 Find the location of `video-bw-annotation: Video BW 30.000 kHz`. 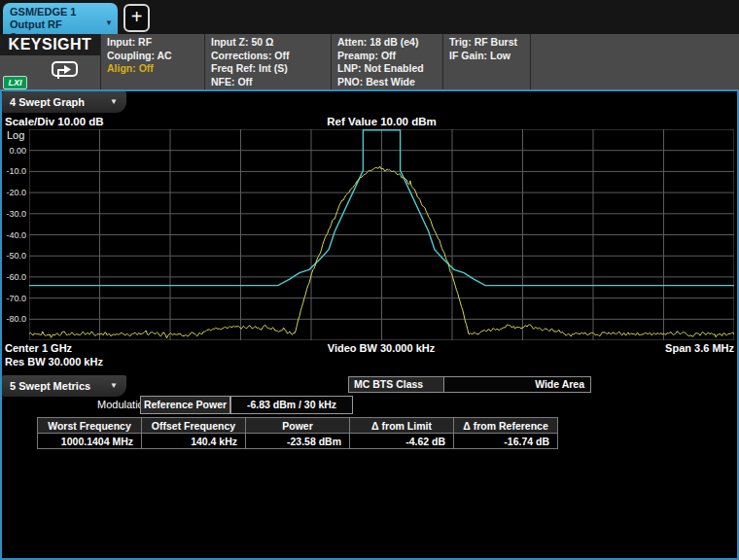

video-bw-annotation: Video BW 30.000 kHz is located at coordinates (381, 348).